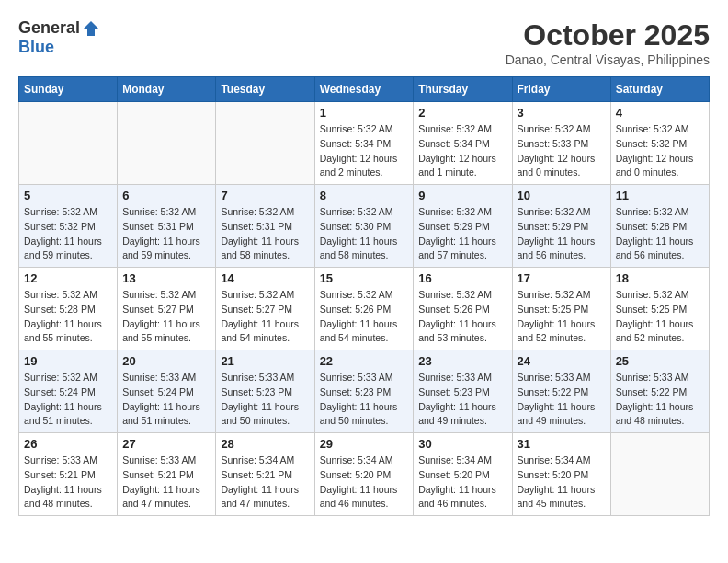 The width and height of the screenshot is (728, 563). I want to click on calendar-cell: 11Sunrise: 5:32 AMSunset: 5:28 PMDayligh…, so click(660, 226).